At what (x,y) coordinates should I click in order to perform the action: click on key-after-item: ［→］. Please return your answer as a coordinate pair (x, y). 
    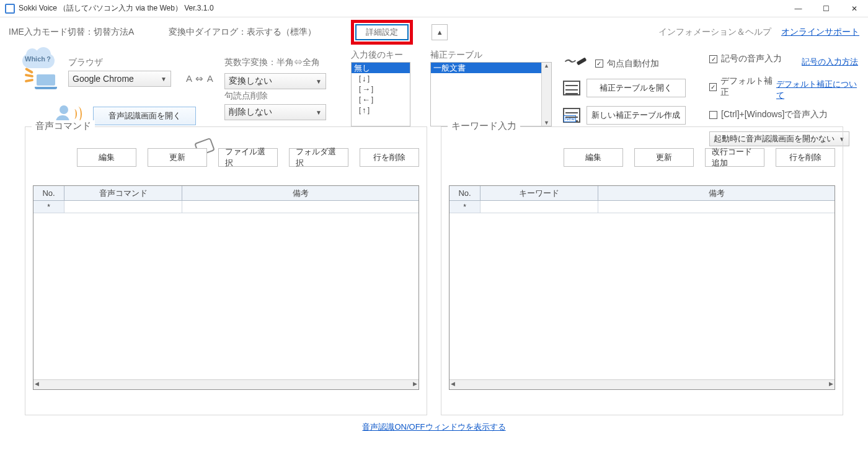
    Looking at the image, I should click on (381, 89).